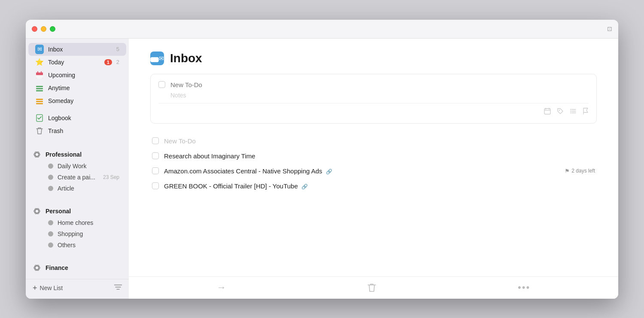 This screenshot has height=318, width=644. Describe the element at coordinates (329, 172) in the screenshot. I see `link-icon: 🔗` at that location.